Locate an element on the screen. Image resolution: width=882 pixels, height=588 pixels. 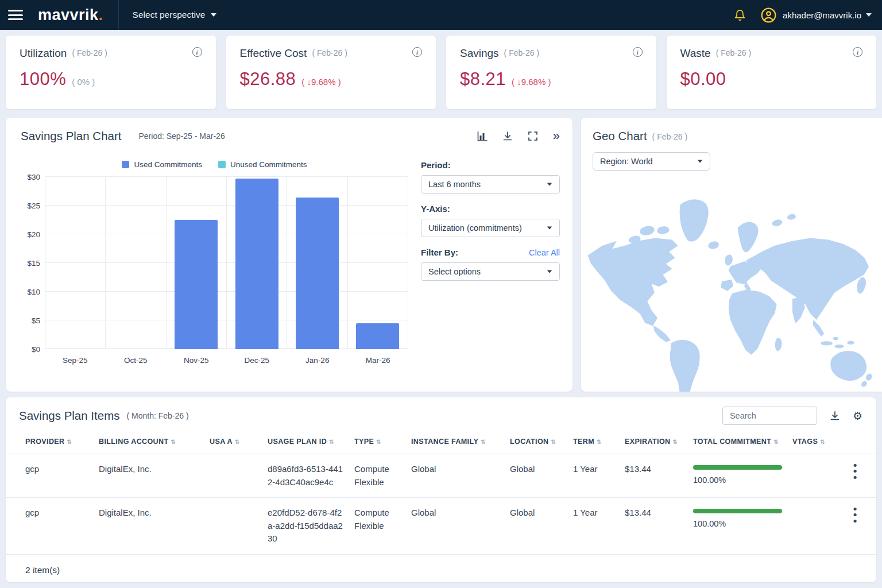
column-header-total-commitment: TOTAL COMMITMENT⇅ is located at coordinates (743, 443).